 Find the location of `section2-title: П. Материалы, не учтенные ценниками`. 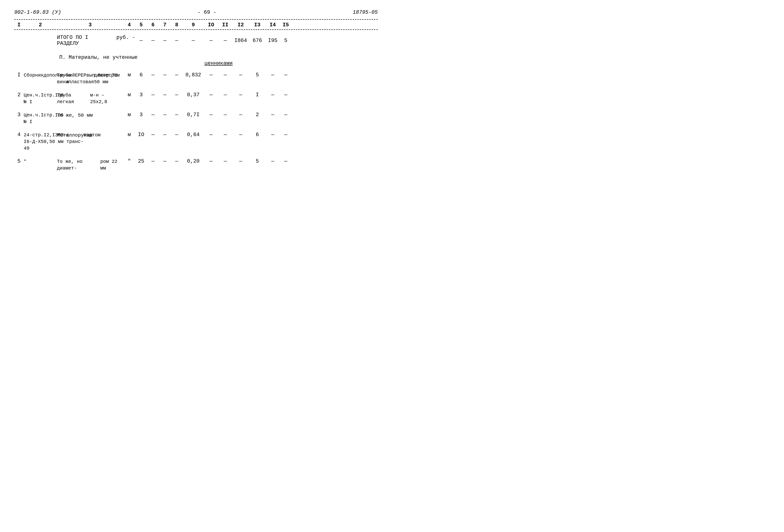

section2-title: П. Материалы, не учтенные ценниками is located at coordinates (219, 61).